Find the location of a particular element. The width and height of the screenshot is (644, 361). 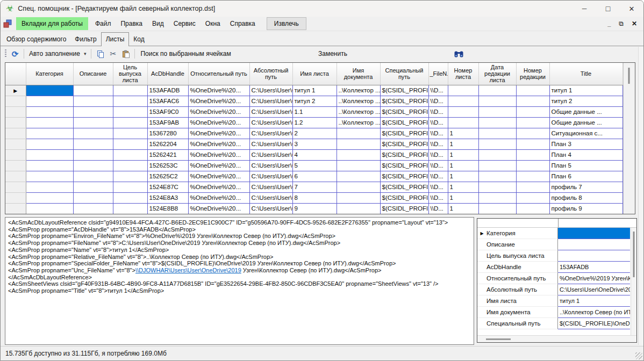

grid-cell: План 5 is located at coordinates (586, 165).